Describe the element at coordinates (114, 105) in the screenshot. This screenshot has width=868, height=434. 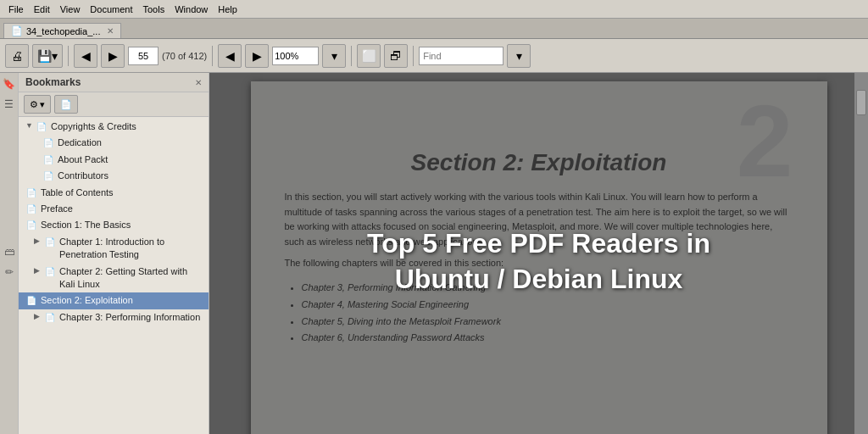
I see `sidebar-toolbar: ⚙ ▾ 📄` at that location.